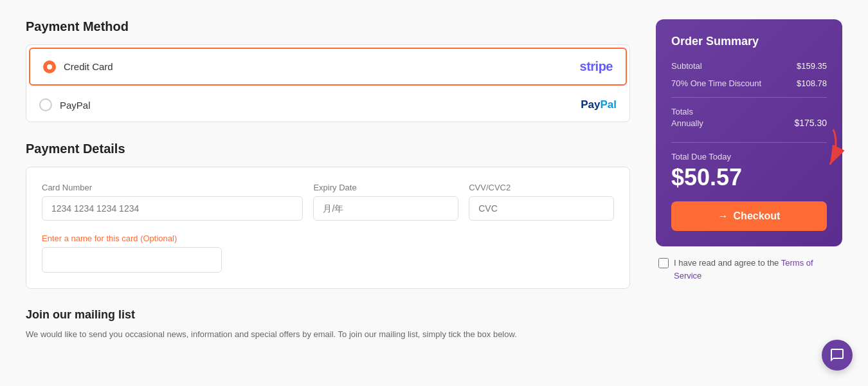 The width and height of the screenshot is (868, 386). Describe the element at coordinates (328, 84) in the screenshot. I see `payment-methods-container: Credit Card stripe PayPal PayPal` at that location.